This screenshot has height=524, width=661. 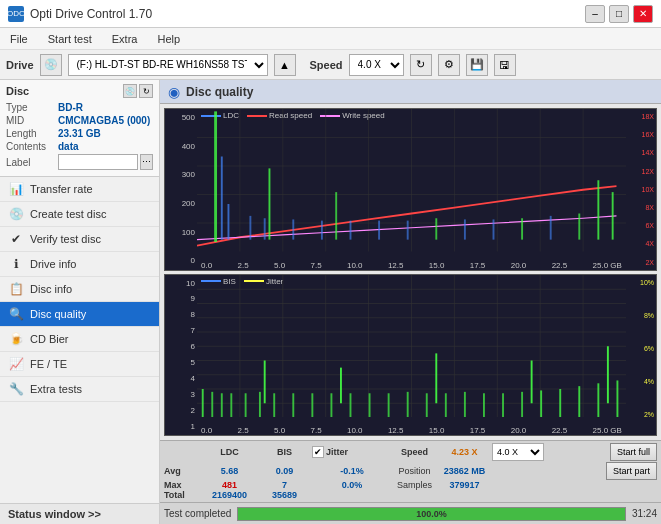 What do you see at coordinates (352, 471) in the screenshot?
I see `avg-jitter: -0.1%` at bounding box center [352, 471].